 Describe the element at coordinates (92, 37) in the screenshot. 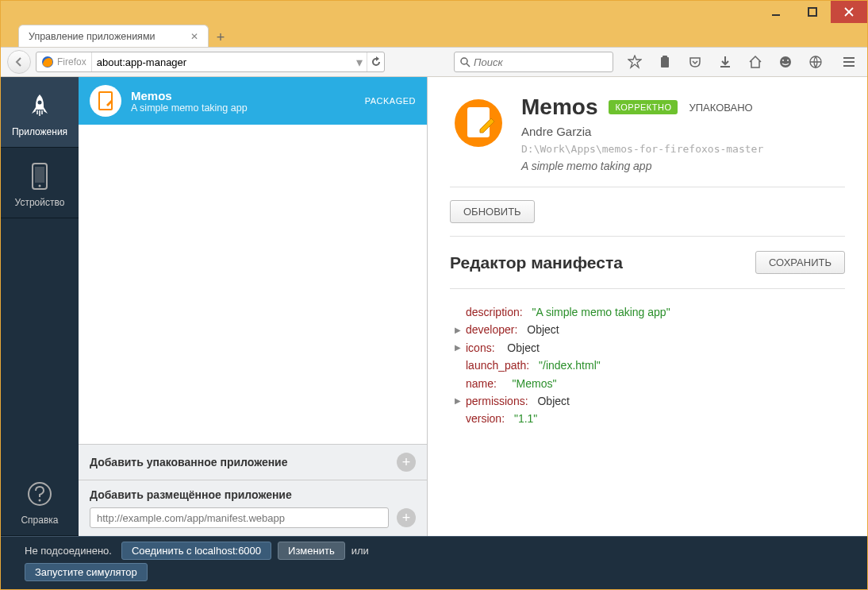

I see `tab-title: Управление приложениями` at that location.